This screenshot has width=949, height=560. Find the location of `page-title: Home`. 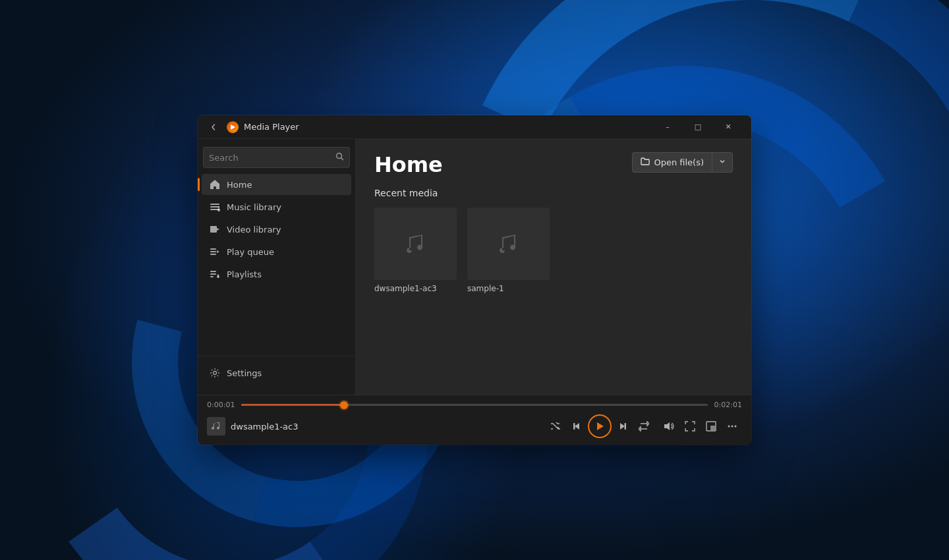

page-title: Home is located at coordinates (409, 165).